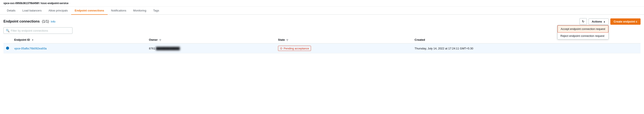 Image resolution: width=644 pixels, height=114 pixels. I want to click on tab-allow-principals: Allow principals, so click(58, 11).